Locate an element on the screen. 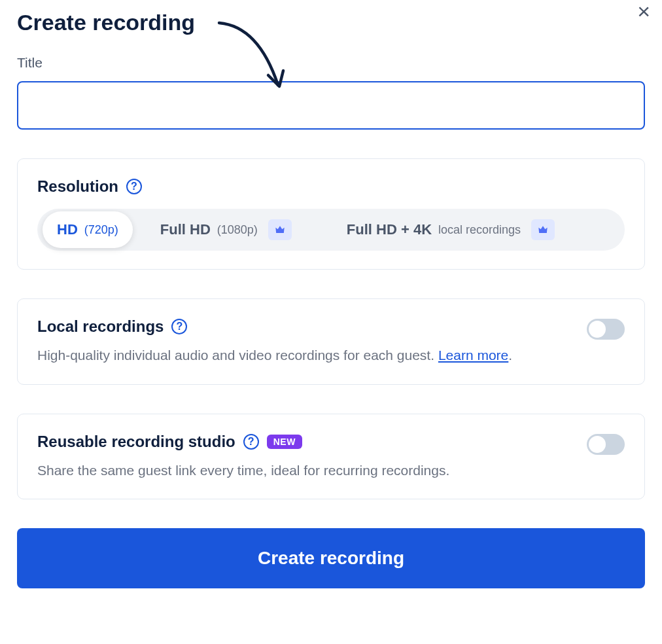 Image resolution: width=662 pixels, height=644 pixels. resolution-title: Resolution is located at coordinates (78, 187).